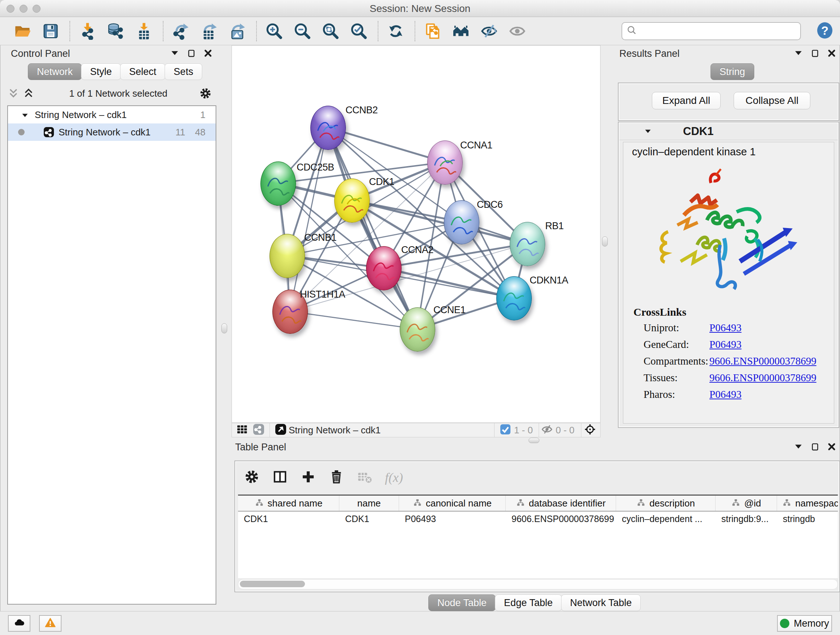  I want to click on node-label-cdc6: CDC6, so click(490, 205).